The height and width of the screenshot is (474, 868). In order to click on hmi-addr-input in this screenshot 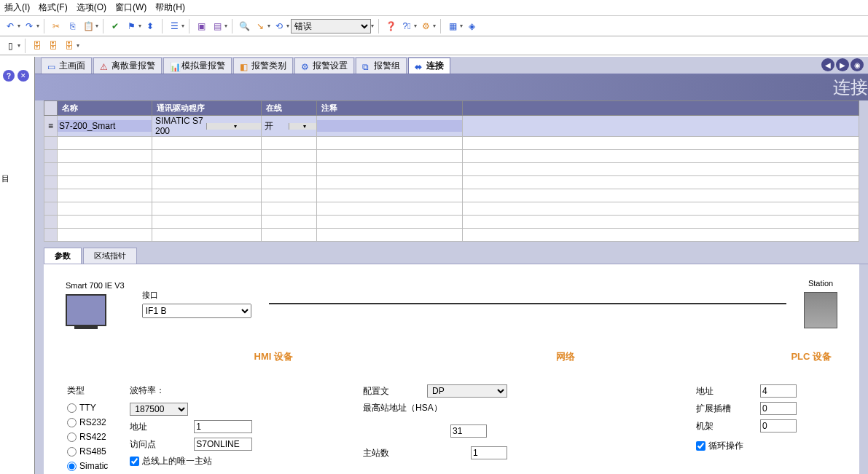, I will do `click(223, 427)`.